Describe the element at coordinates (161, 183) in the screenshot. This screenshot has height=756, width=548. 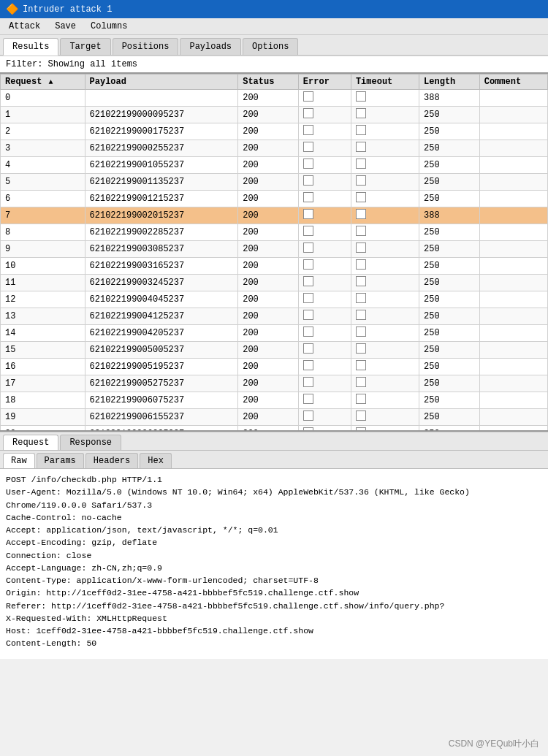
I see `cell-payload: 621022199001135237` at that location.